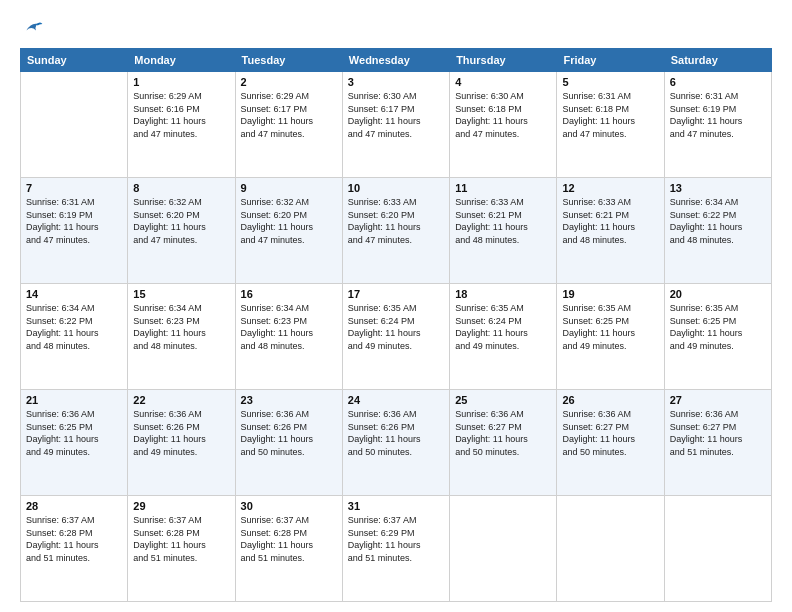  Describe the element at coordinates (503, 327) in the screenshot. I see `day-info-18: Sunrise: 6:35 AMSunset: 6:24 PMDaylight:…` at that location.